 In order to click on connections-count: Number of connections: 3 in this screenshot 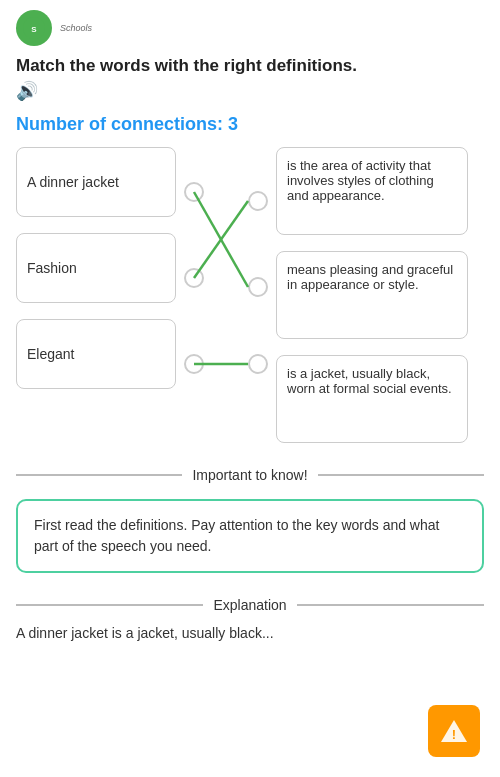, I will do `click(250, 122)`.